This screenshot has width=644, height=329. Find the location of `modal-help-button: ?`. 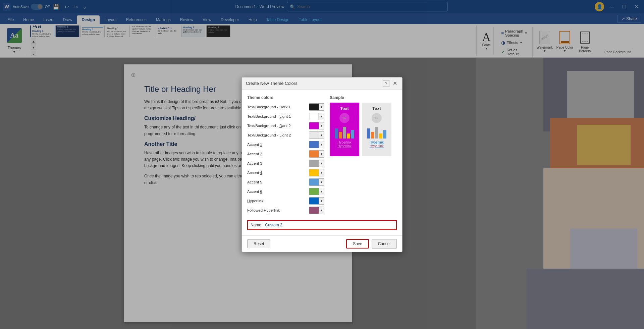

modal-help-button: ? is located at coordinates (386, 84).